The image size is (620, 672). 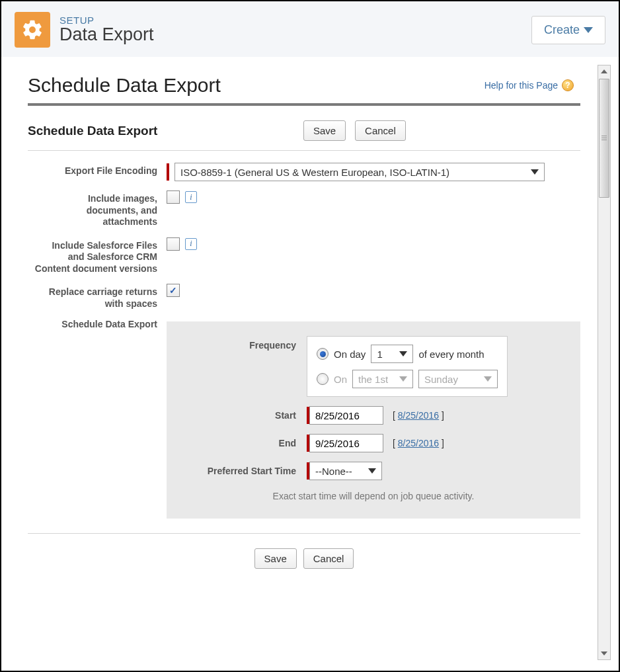 What do you see at coordinates (346, 415) in the screenshot?
I see `start-date-input` at bounding box center [346, 415].